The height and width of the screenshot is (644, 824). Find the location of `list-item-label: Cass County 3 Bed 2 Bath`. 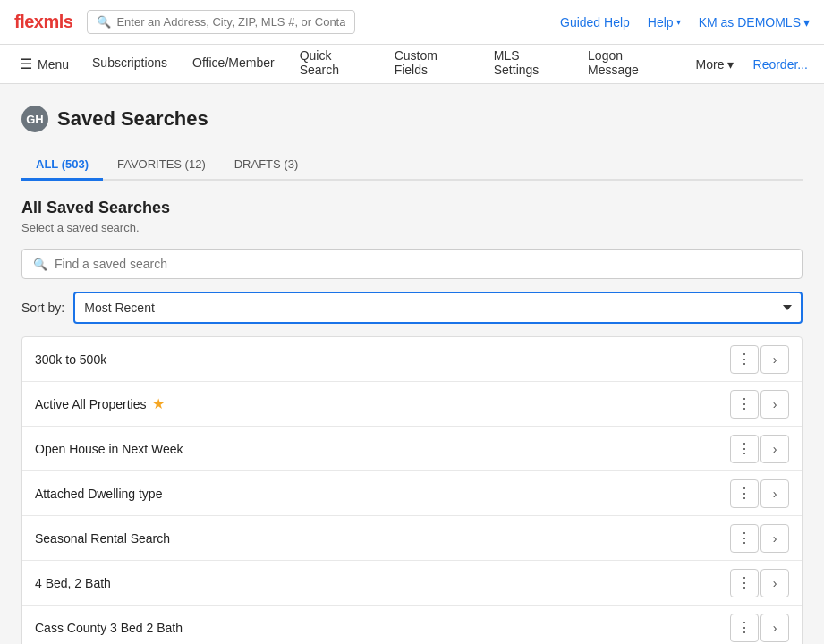

list-item-label: Cass County 3 Bed 2 Bath is located at coordinates (109, 628).